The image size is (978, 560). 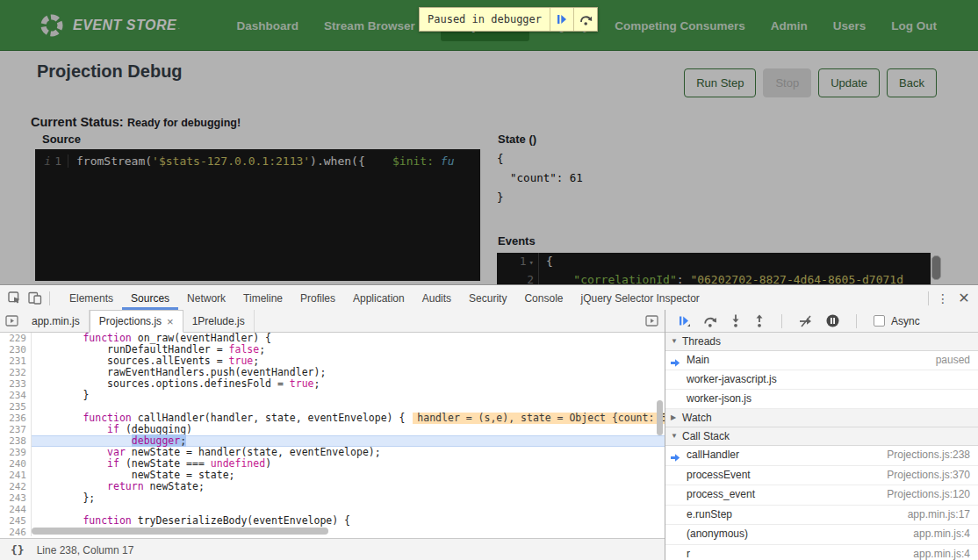 What do you see at coordinates (12, 321) in the screenshot?
I see `show-navigator-icon` at bounding box center [12, 321].